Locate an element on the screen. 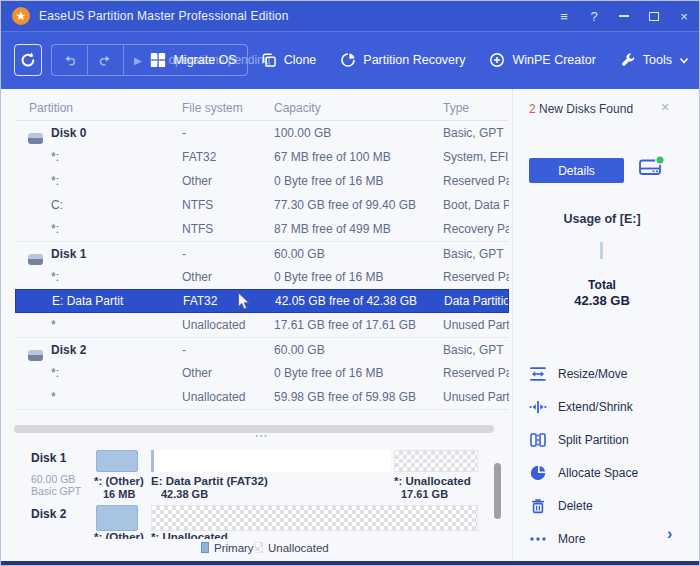 This screenshot has width=700, height=566. disk1-e-partition-block is located at coordinates (272, 461).